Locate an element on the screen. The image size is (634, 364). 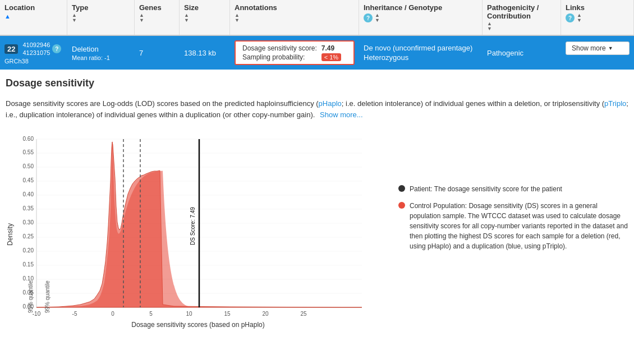
y-axis-label: Density is located at coordinates (10, 234).